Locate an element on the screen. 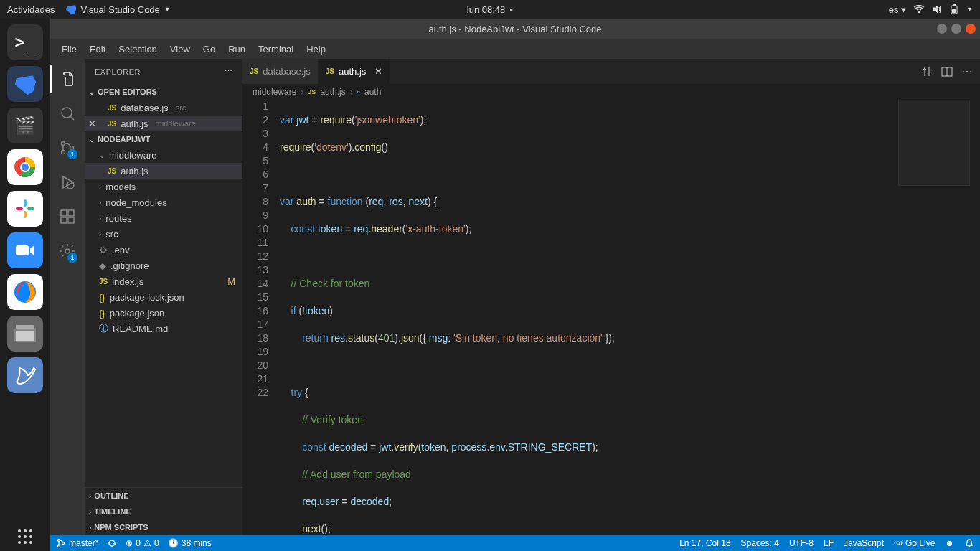 This screenshot has height=551, width=980. maximize-button is located at coordinates (956, 29).